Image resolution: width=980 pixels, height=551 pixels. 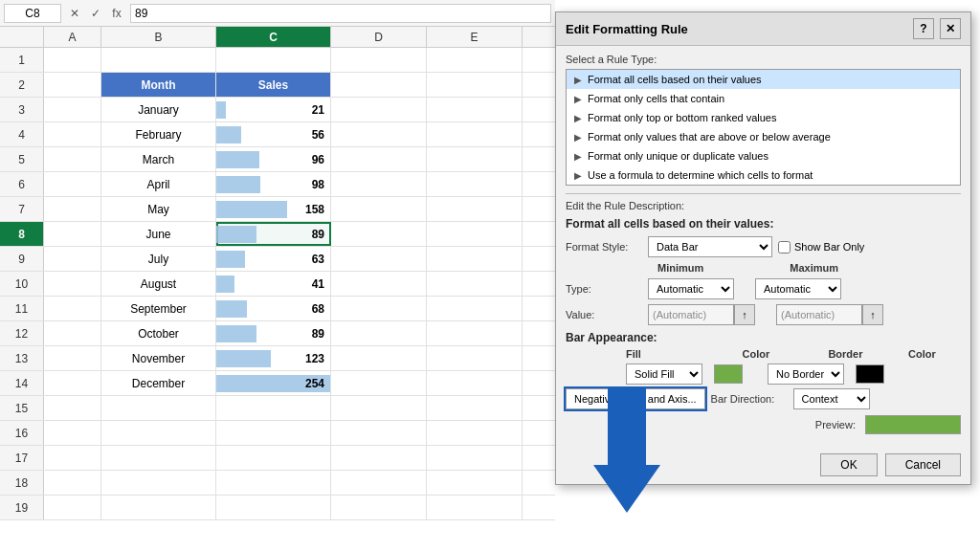 What do you see at coordinates (274, 308) in the screenshot?
I see `cell-c: 68` at bounding box center [274, 308].